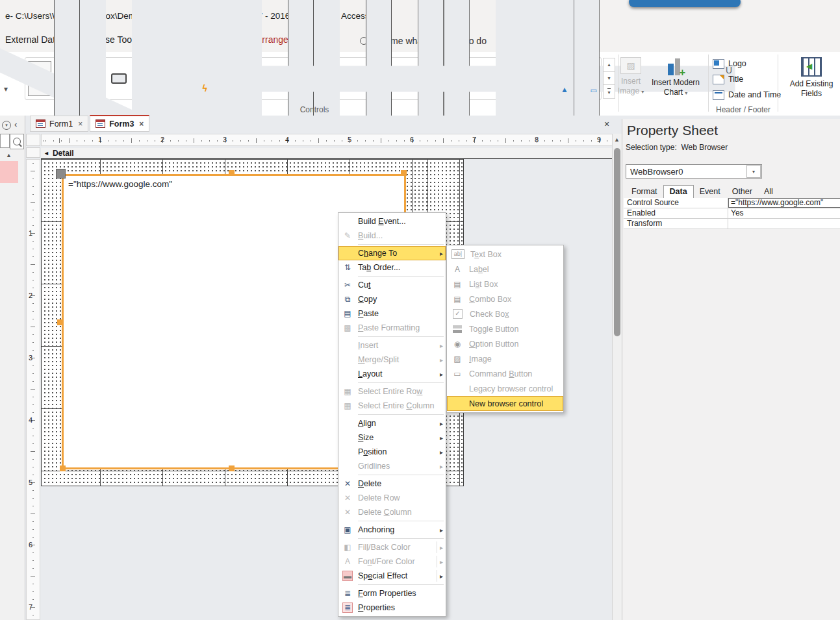  What do you see at coordinates (348, 484) in the screenshot?
I see `delete-icon: ✕` at bounding box center [348, 484].